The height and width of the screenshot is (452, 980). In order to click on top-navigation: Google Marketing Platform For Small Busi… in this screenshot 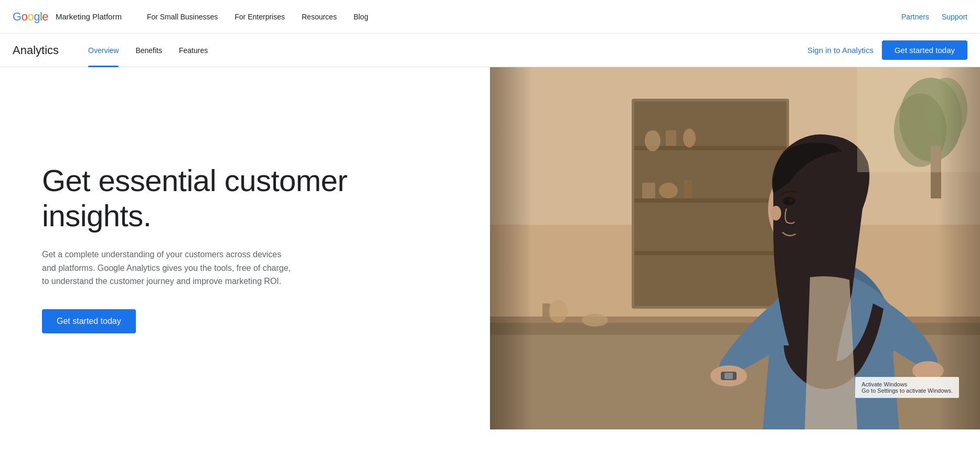, I will do `click(490, 17)`.